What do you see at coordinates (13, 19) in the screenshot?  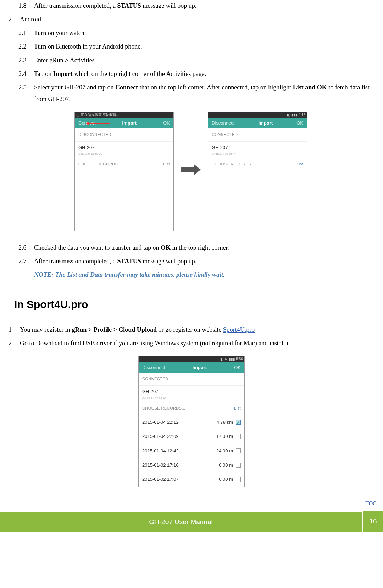 I see `section-num: 2` at bounding box center [13, 19].